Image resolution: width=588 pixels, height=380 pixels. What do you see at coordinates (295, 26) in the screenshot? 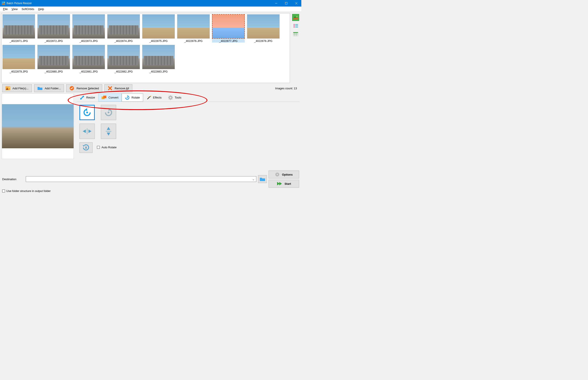
I see `view-list-button` at bounding box center [295, 26].